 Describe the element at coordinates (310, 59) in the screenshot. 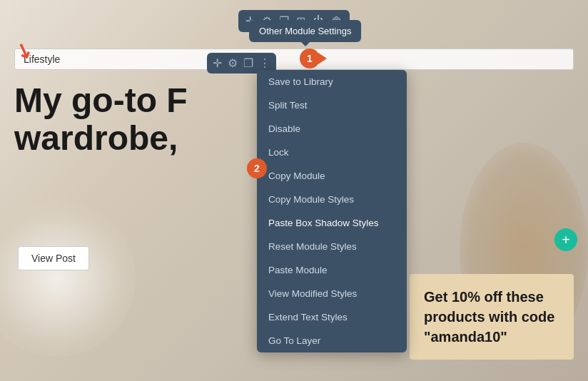

I see `badge-1-label: 1` at that location.